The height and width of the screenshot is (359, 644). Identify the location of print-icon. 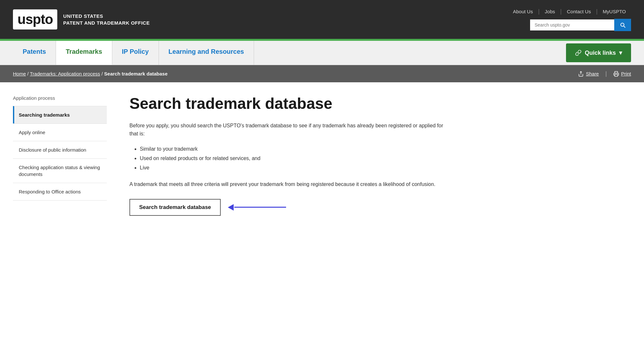
(616, 74).